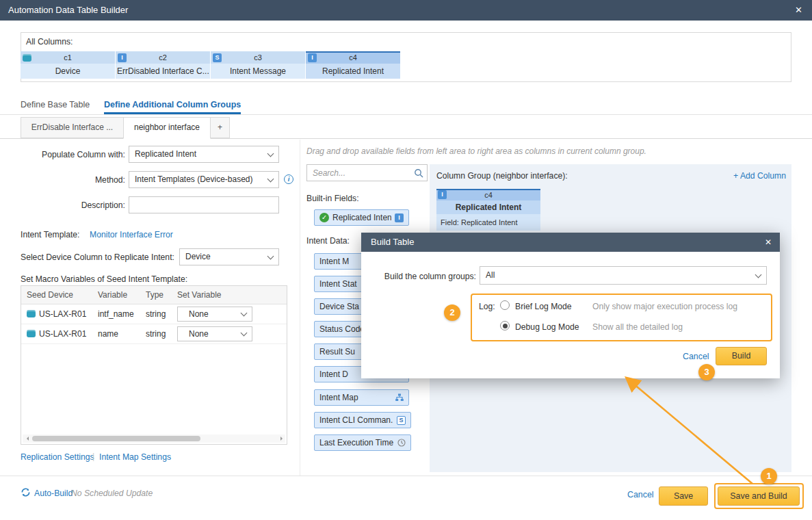  I want to click on all-columns-strip: c1 Device Ic2 ErrDisabled Interface C...…, so click(211, 65).